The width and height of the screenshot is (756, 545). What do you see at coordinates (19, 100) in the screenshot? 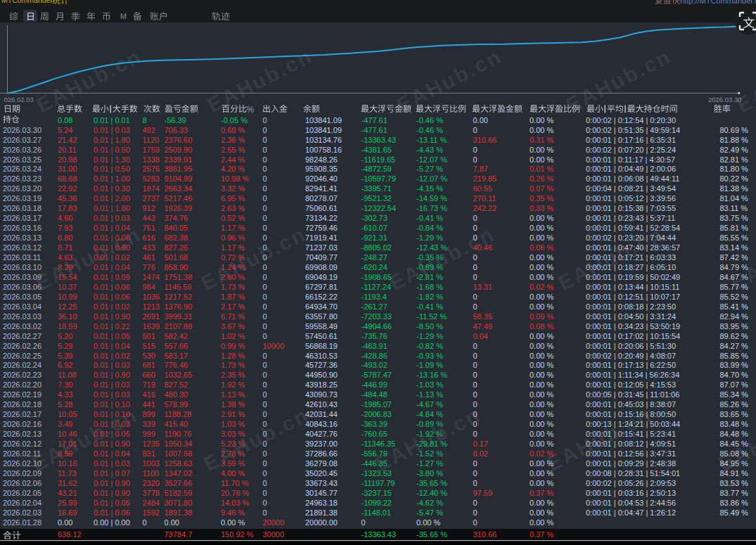
I see `svg-text: 026.02.03` at bounding box center [19, 100].